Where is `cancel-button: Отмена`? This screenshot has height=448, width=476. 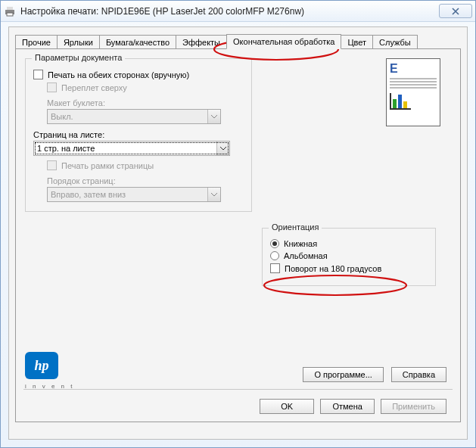 cancel-button: Отмена is located at coordinates (347, 406).